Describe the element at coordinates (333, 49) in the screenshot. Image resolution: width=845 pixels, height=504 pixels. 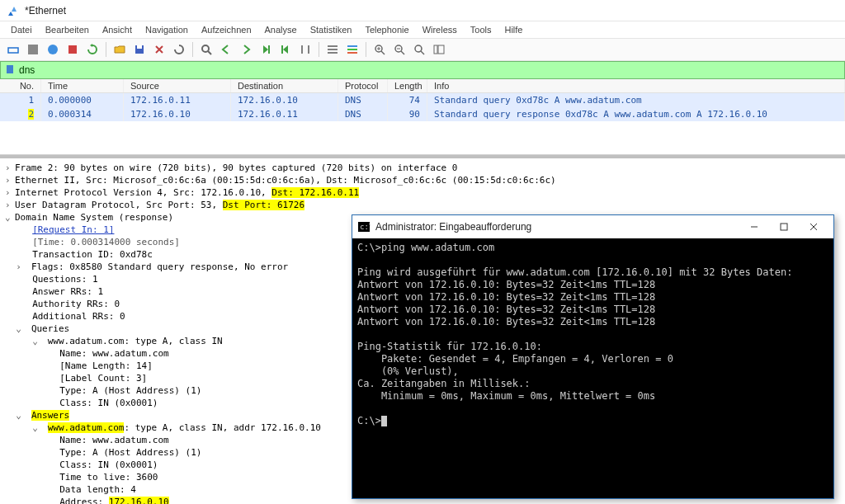
I see `autoscroll-icon` at that location.